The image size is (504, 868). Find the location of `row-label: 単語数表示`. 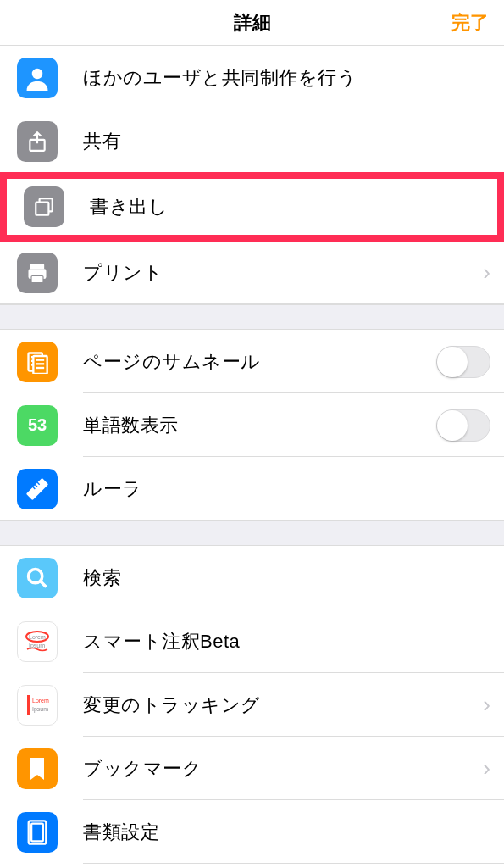

row-label: 単語数表示 is located at coordinates (259, 426).